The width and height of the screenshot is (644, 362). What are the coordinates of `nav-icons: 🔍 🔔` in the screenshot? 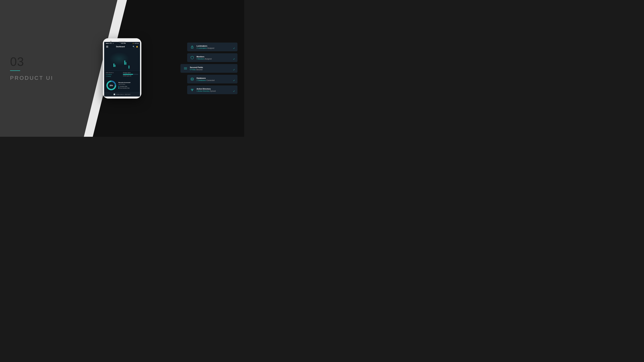 It's located at (136, 47).